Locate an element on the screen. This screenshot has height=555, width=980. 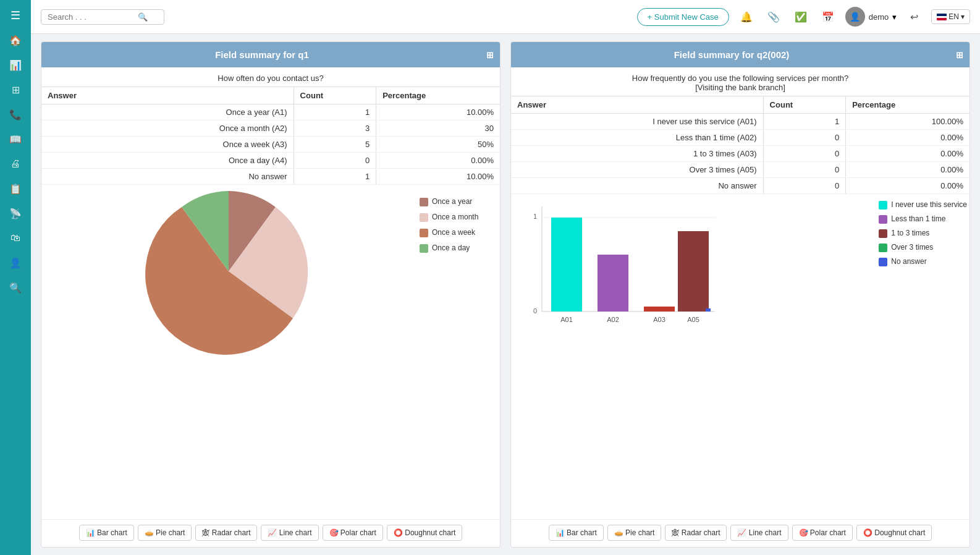
answer-cell: Once a month (A2) is located at coordinates (167, 129).